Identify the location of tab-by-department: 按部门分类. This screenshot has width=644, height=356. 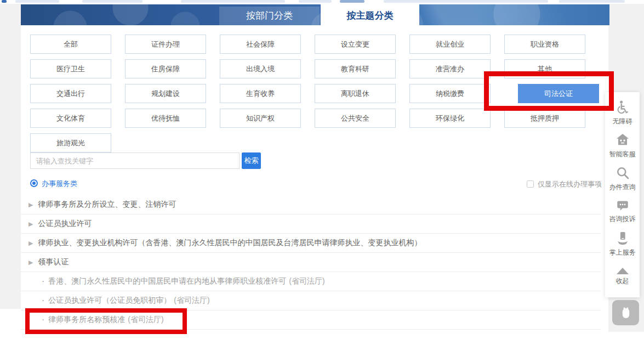
(270, 16).